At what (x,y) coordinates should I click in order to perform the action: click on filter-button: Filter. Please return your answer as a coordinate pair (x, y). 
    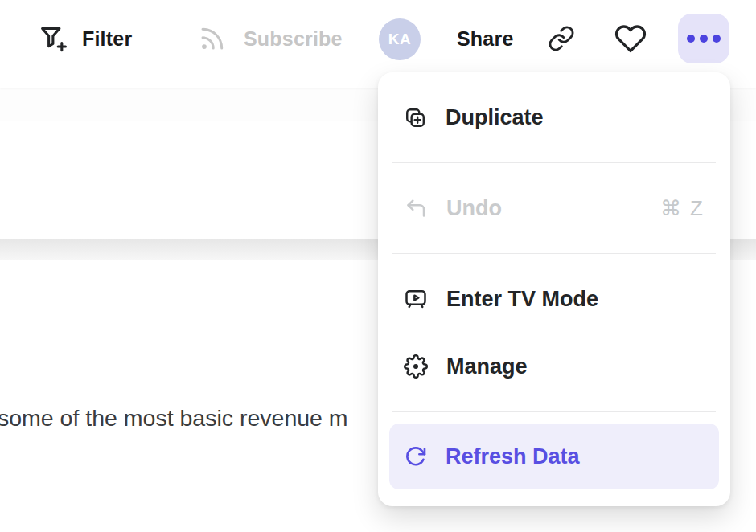
    Looking at the image, I should click on (85, 39).